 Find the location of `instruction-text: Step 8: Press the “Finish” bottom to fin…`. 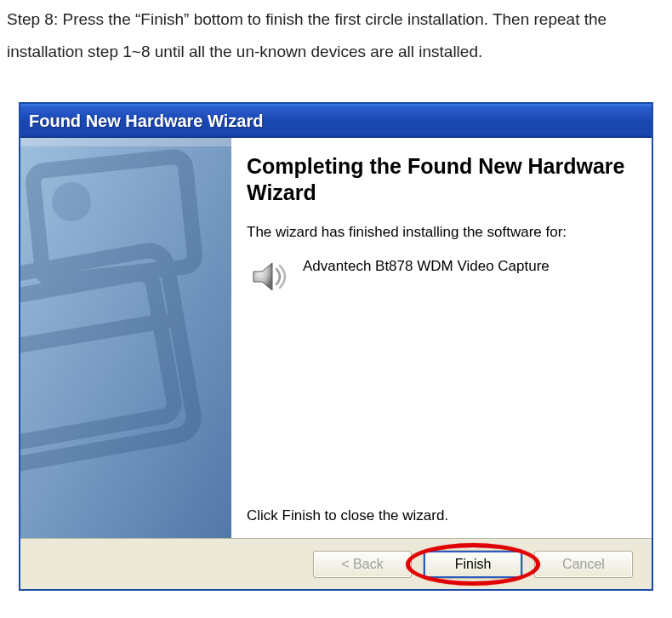

instruction-text: Step 8: Press the “Finish” bottom to fin… is located at coordinates (336, 34).